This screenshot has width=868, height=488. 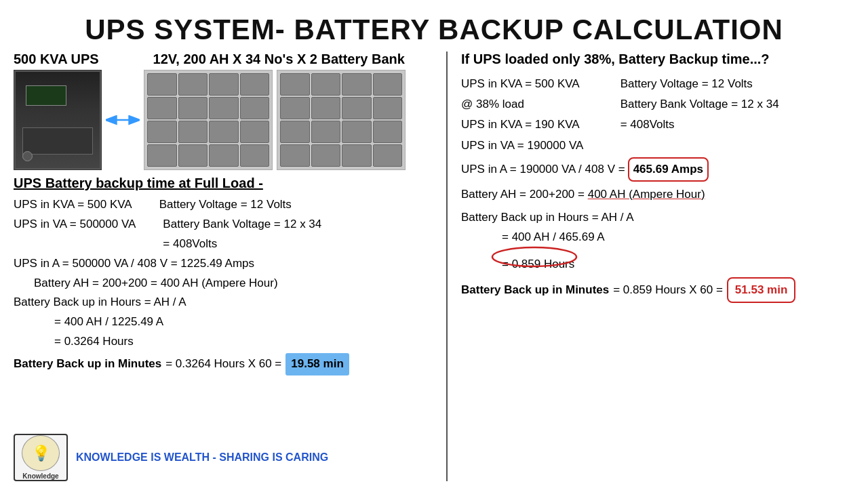 I want to click on left-backup-calc1: = 400 AH / 1225.49 A, so click(x=247, y=323).